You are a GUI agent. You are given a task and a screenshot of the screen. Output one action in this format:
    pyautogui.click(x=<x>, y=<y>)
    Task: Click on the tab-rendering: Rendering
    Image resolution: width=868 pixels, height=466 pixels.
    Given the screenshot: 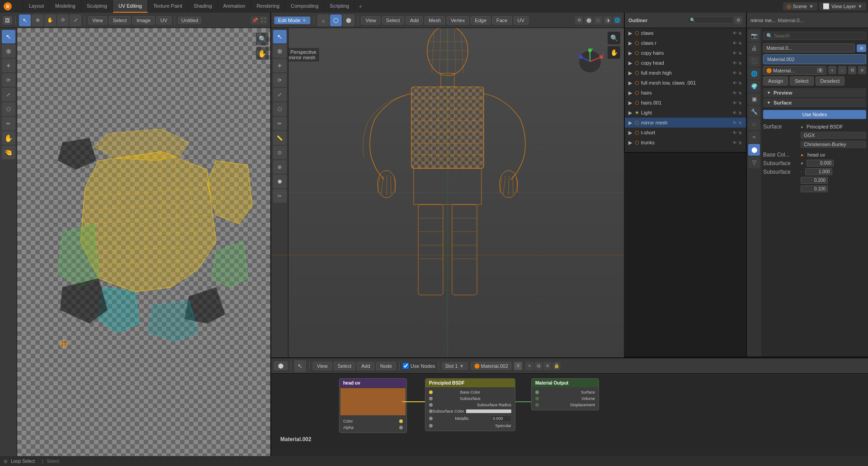 What is the action you would take?
    pyautogui.click(x=268, y=6)
    